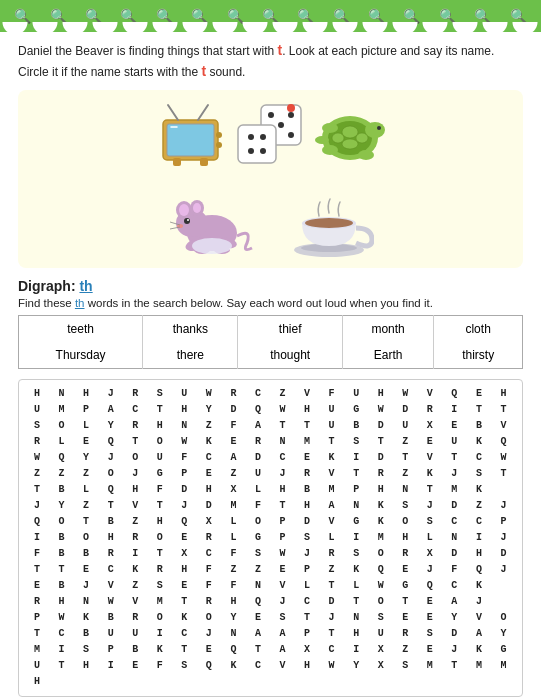  Describe the element at coordinates (37, 634) in the screenshot. I see `ws-cell-15-0: T` at that location.